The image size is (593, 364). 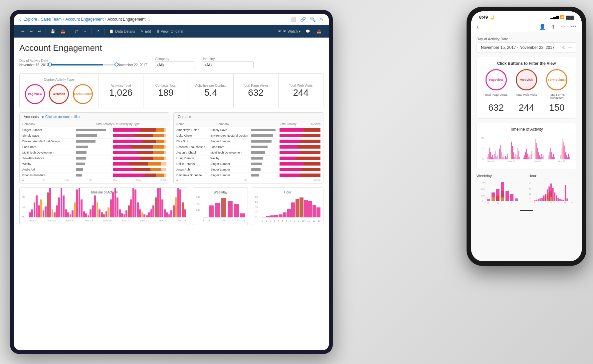 What do you see at coordinates (83, 65) in the screenshot?
I see `date-slider` at bounding box center [83, 65].